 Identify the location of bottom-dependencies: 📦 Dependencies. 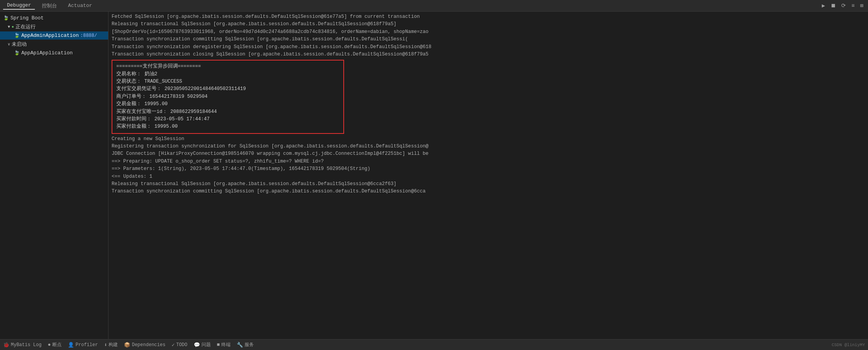
(145, 345).